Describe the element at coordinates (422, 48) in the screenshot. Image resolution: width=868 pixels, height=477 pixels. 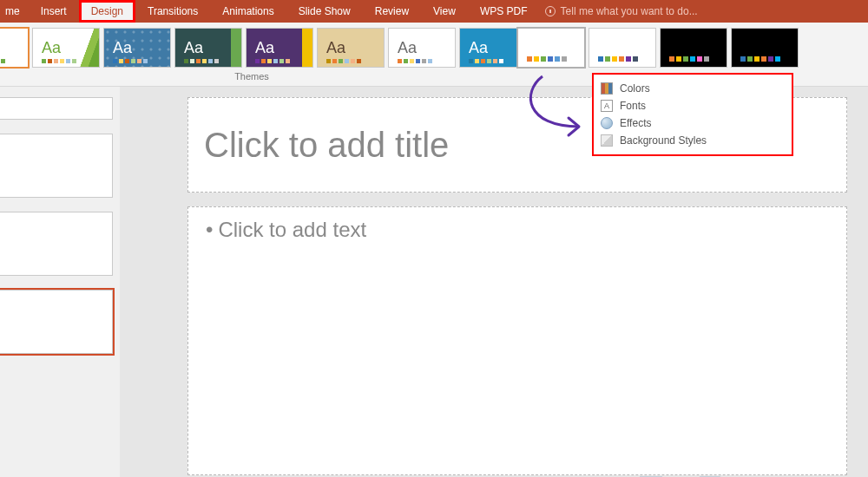
I see `theme-thumb-6: Aa` at that location.